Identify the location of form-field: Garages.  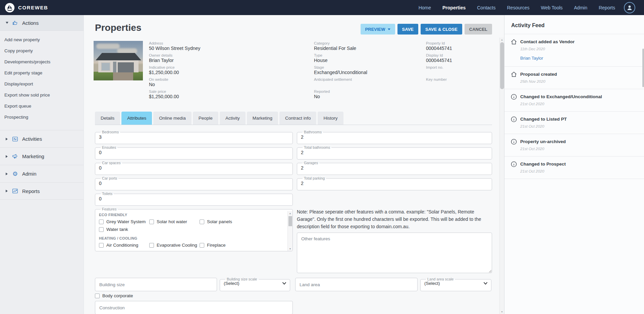
(394, 168).